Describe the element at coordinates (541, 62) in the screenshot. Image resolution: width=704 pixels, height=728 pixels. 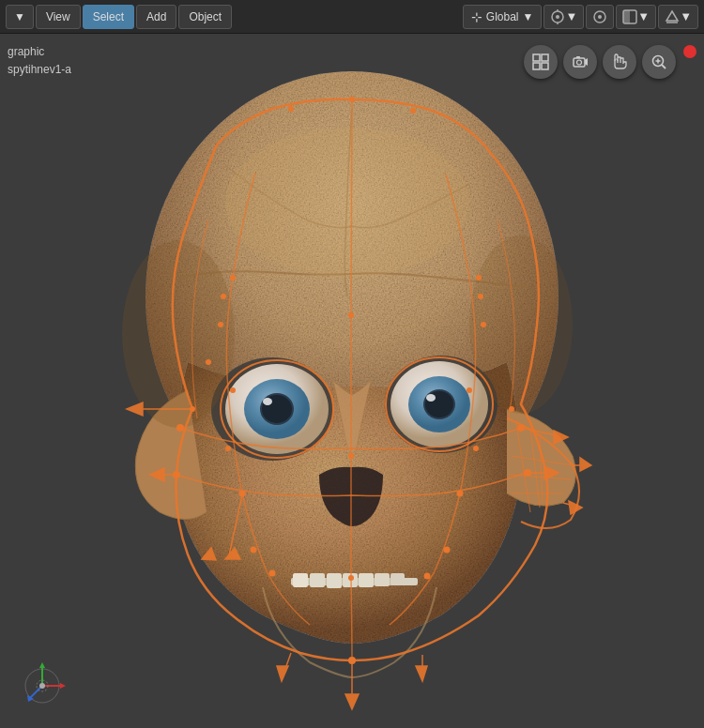
I see `viewport-grid-button` at that location.